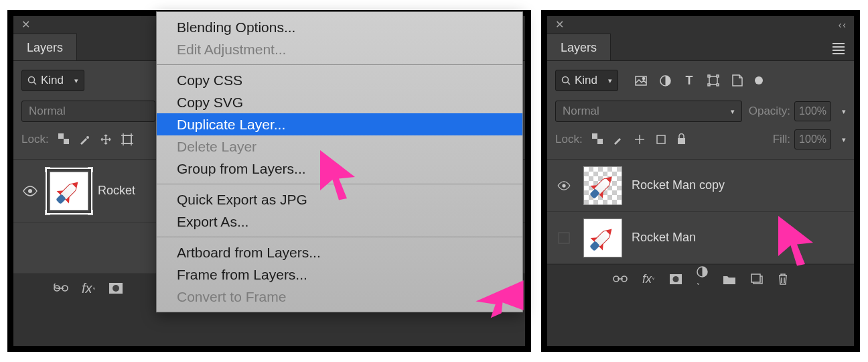 This screenshot has width=868, height=362. Describe the element at coordinates (340, 252) in the screenshot. I see `menu-item: Artboard from Layers...` at that location.